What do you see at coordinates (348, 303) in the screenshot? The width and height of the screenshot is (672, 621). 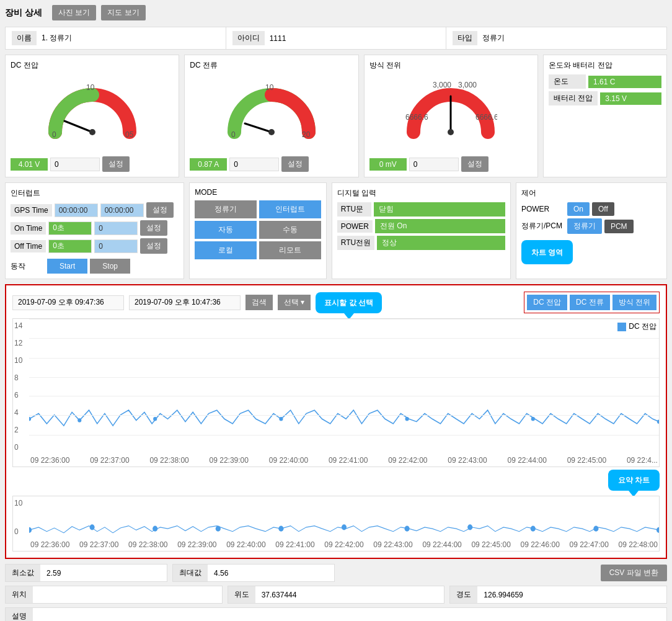 I see `value-select-tooltip: 표시할 값 선택` at bounding box center [348, 303].